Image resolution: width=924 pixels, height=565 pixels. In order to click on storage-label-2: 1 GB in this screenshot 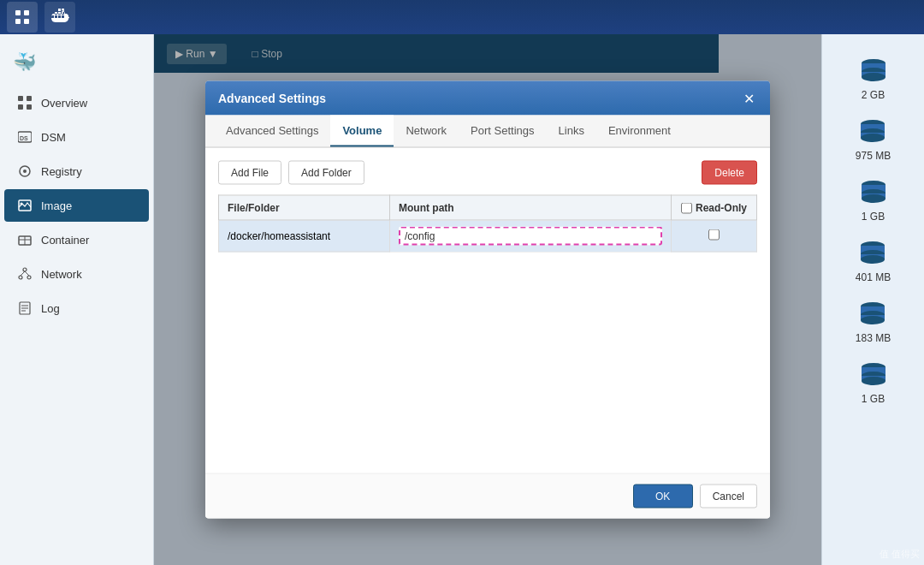, I will do `click(873, 217)`.